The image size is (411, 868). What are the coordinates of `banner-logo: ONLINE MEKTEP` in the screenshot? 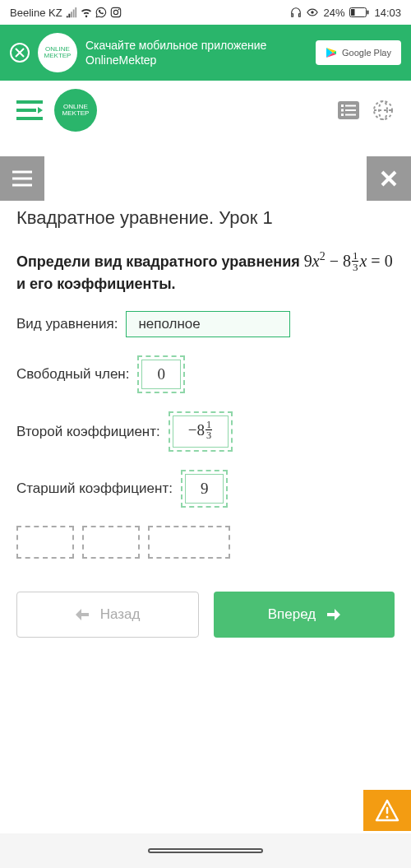 It's located at (58, 53).